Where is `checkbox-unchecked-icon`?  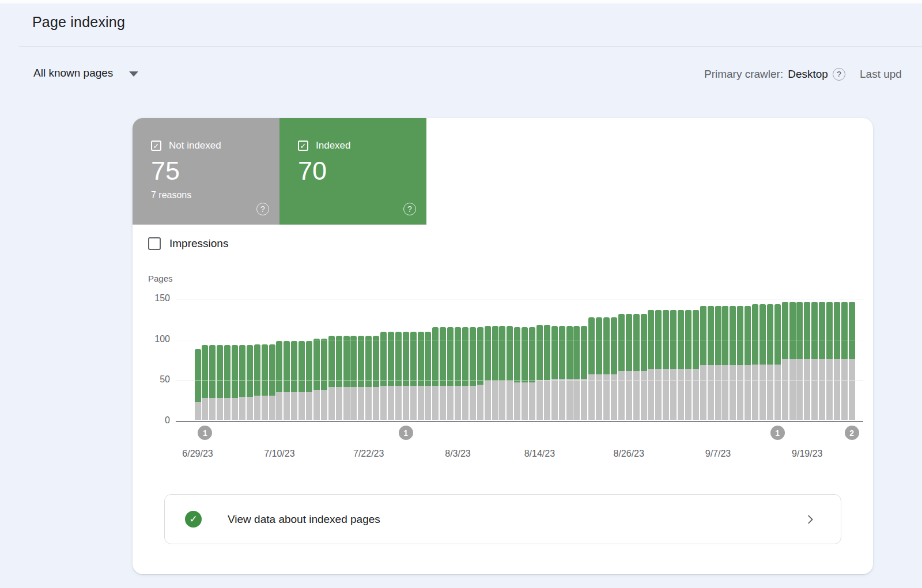 checkbox-unchecked-icon is located at coordinates (154, 244).